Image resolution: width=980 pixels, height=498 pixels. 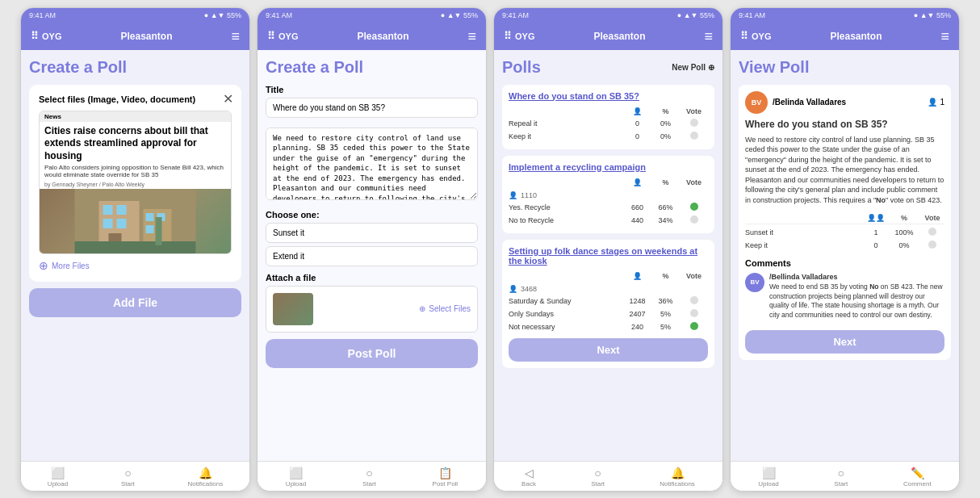 What do you see at coordinates (609, 220) in the screenshot?
I see `poll-row-2-2: No to Recycle 440 34%` at bounding box center [609, 220].